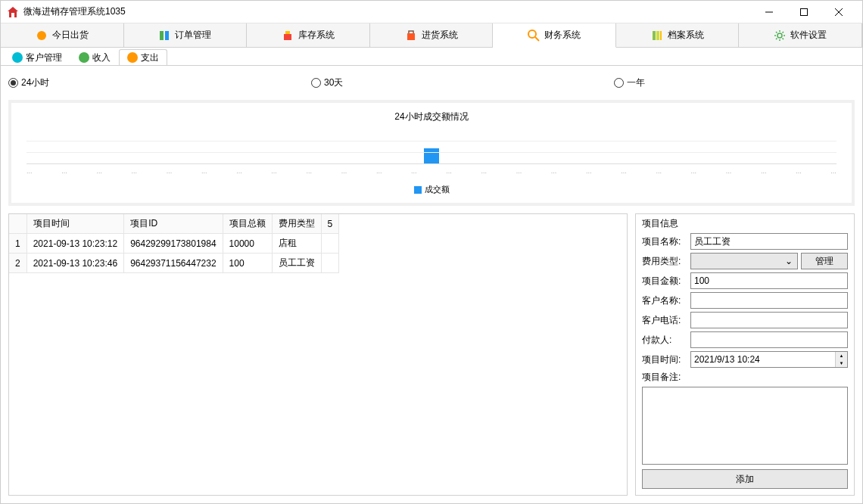  I want to click on chevron-down-icon: ▼, so click(841, 363).